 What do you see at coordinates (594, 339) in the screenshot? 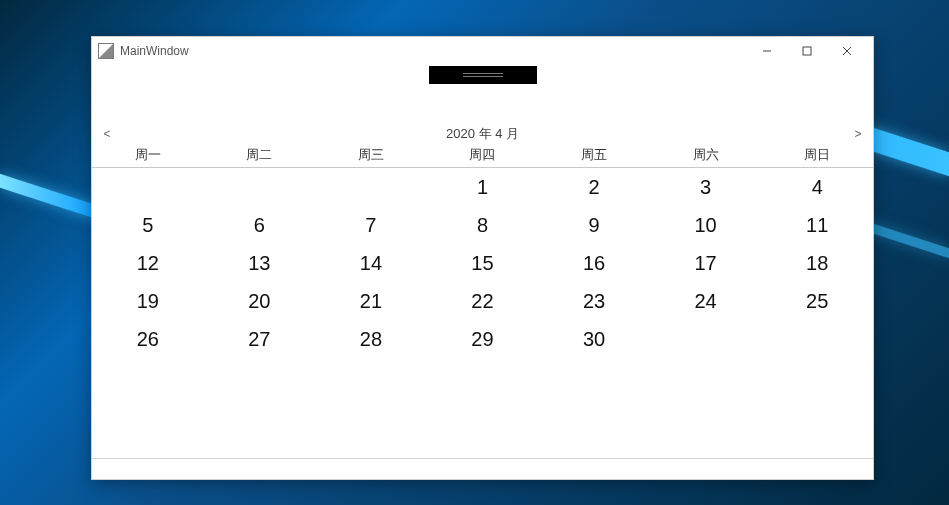
I see `day-cell: 30` at bounding box center [594, 339].